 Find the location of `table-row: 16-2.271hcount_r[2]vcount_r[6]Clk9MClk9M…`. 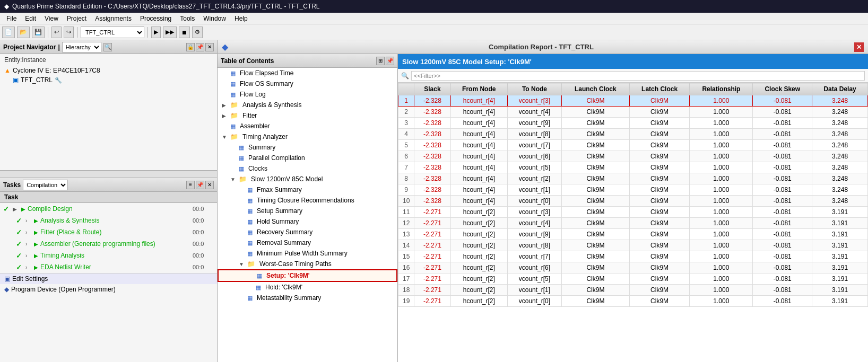

table-row: 16-2.271hcount_r[2]vcount_r[6]Clk9MClk9M… is located at coordinates (633, 268).